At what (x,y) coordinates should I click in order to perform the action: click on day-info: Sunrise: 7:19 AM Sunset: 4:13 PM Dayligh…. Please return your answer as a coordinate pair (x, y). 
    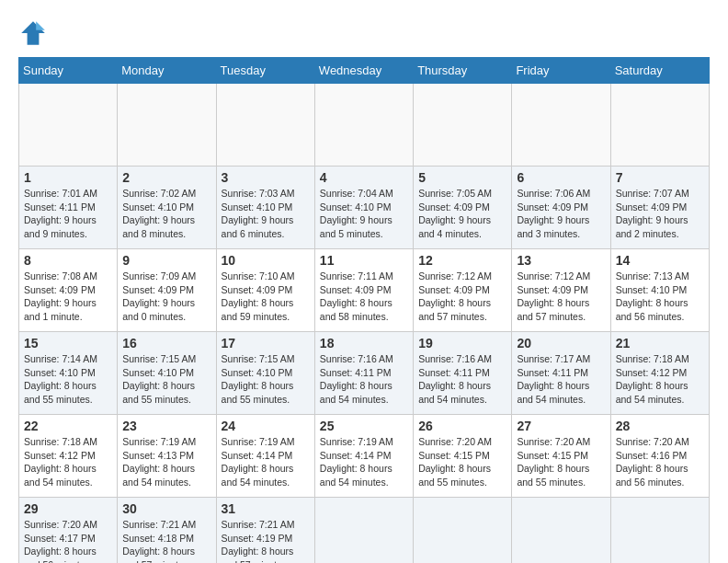
    Looking at the image, I should click on (166, 462).